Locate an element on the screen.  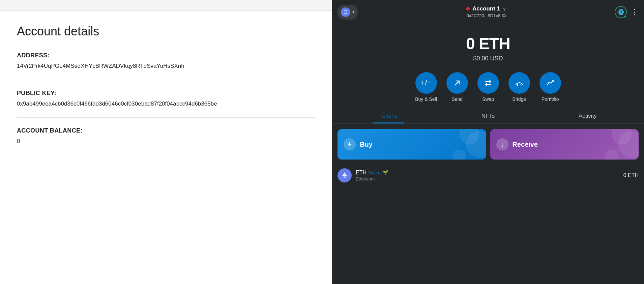
eth-token-row: ETH Stake 🌱 Ethereum 0 ETH is located at coordinates (488, 175).